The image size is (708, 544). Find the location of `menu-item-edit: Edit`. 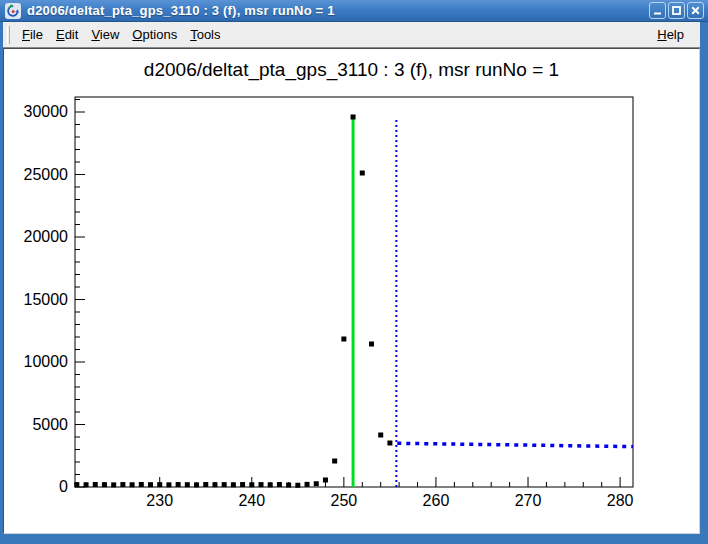

menu-item-edit: Edit is located at coordinates (67, 34).